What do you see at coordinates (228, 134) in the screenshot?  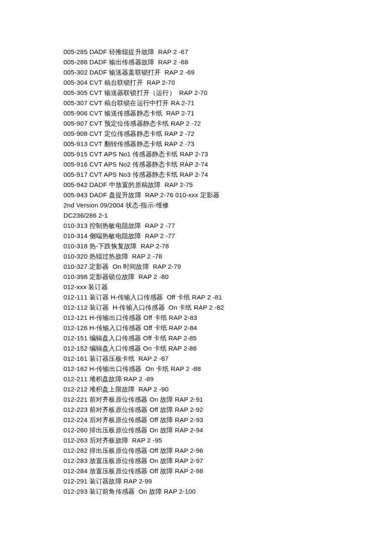 I see `text-line: 005-908 CVT 定位传感器静态卡纸 RAP 2 -72` at bounding box center [228, 134].